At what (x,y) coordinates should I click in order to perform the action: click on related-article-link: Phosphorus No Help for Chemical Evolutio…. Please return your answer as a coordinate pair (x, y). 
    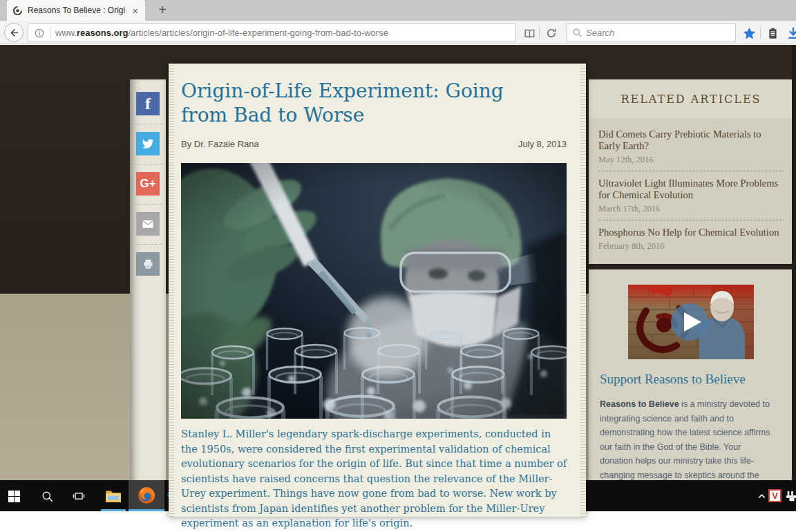
    Looking at the image, I should click on (691, 232).